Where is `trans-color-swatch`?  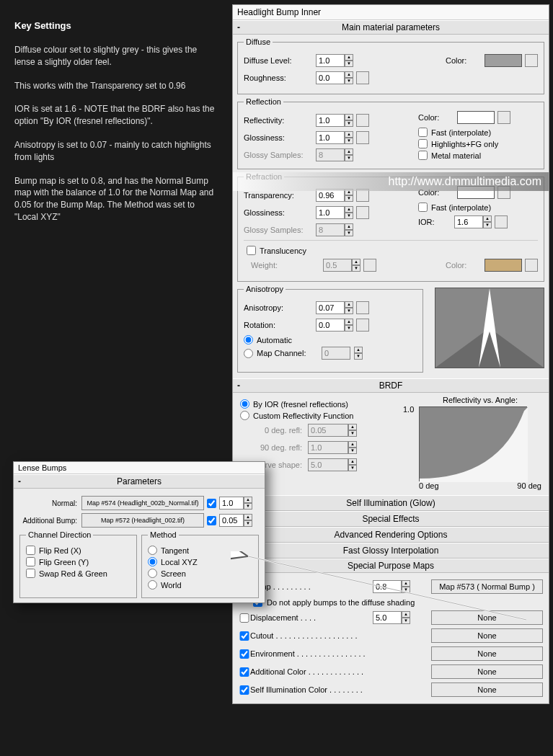 trans-color-swatch is located at coordinates (503, 265).